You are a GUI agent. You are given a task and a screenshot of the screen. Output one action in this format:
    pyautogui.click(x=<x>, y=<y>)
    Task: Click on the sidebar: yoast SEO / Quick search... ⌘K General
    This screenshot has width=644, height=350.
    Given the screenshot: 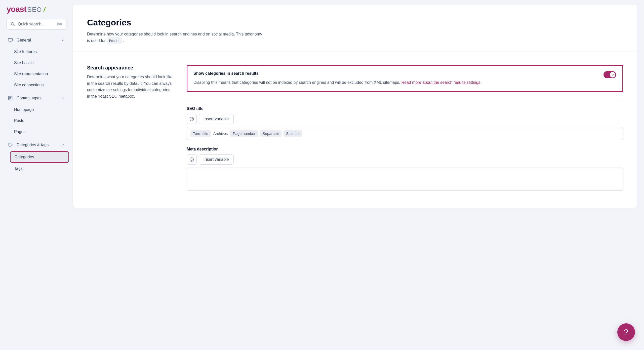 What is the action you would take?
    pyautogui.click(x=36, y=175)
    